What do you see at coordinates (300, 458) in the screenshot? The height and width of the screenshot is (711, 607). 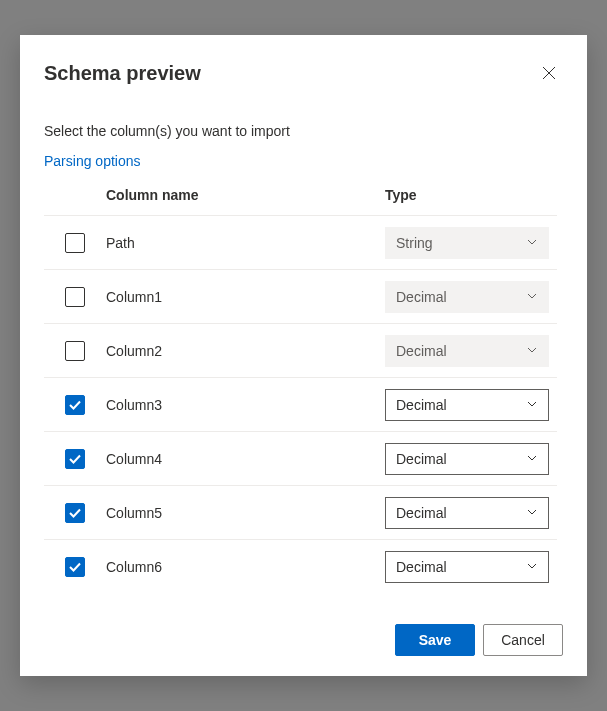 I see `table-row: Column4Decimal` at bounding box center [300, 458].